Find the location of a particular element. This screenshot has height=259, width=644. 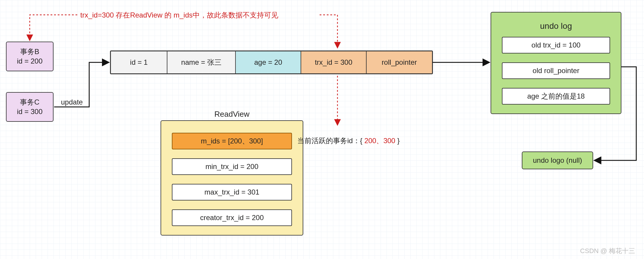

readview-panel: ReadView m_ids = [200、300] min_trx_id = … is located at coordinates (232, 178).